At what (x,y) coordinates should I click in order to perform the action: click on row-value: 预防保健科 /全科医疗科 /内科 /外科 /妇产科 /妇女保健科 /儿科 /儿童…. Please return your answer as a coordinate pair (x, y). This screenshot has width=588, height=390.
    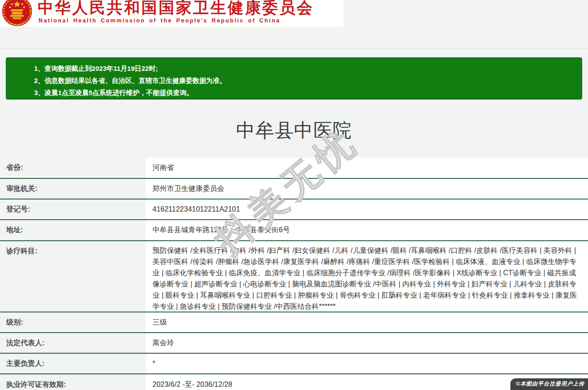
    Looking at the image, I should click on (367, 276).